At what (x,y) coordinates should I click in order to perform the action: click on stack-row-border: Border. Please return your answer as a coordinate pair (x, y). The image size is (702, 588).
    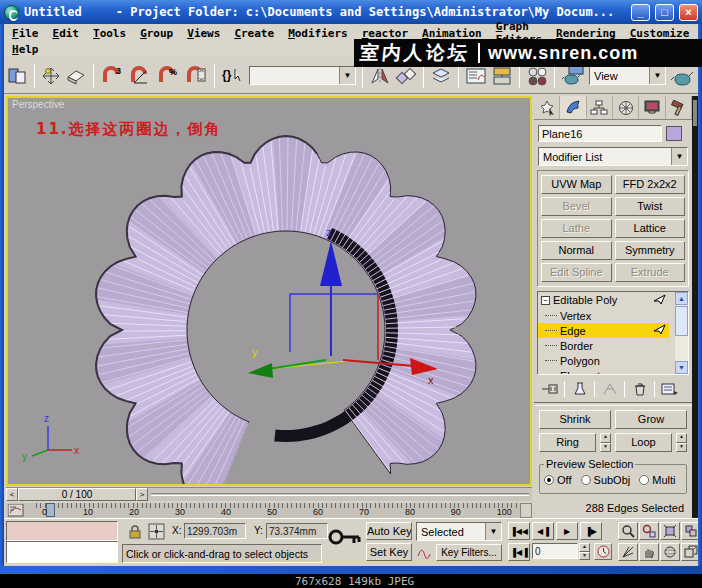
    Looking at the image, I should click on (604, 346).